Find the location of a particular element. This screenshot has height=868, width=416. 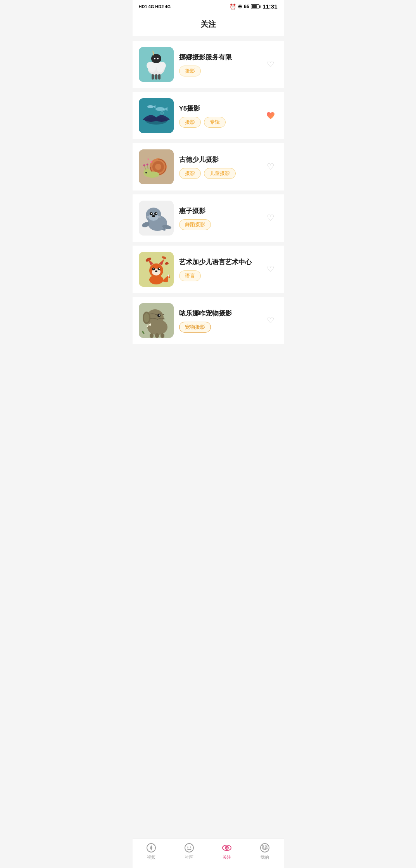

card-info: Y5摄影 摄影 专辑 is located at coordinates (219, 116).